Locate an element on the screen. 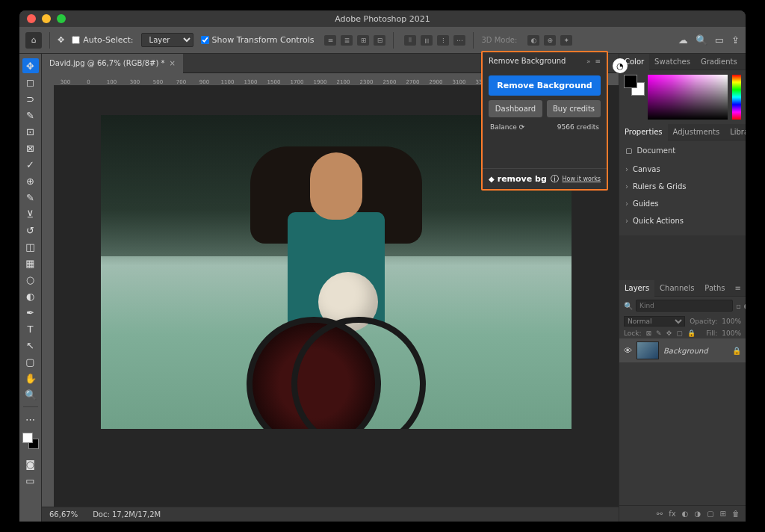 The height and width of the screenshot is (532, 765). marquee-tool: ◻ is located at coordinates (31, 82).